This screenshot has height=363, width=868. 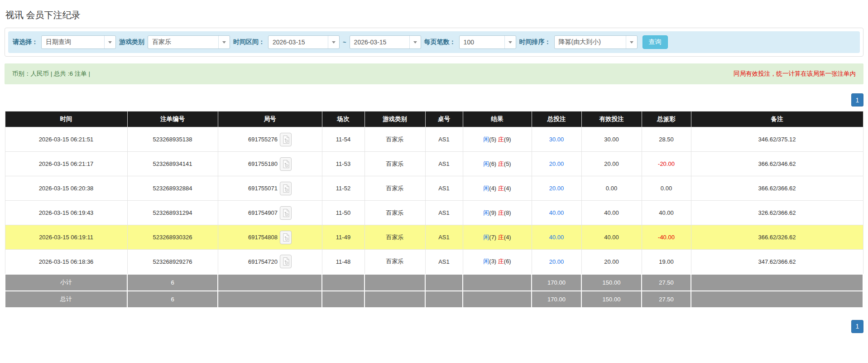 What do you see at coordinates (66, 164) in the screenshot?
I see `cell-time: 2026-03-15 06:21:17` at bounding box center [66, 164].